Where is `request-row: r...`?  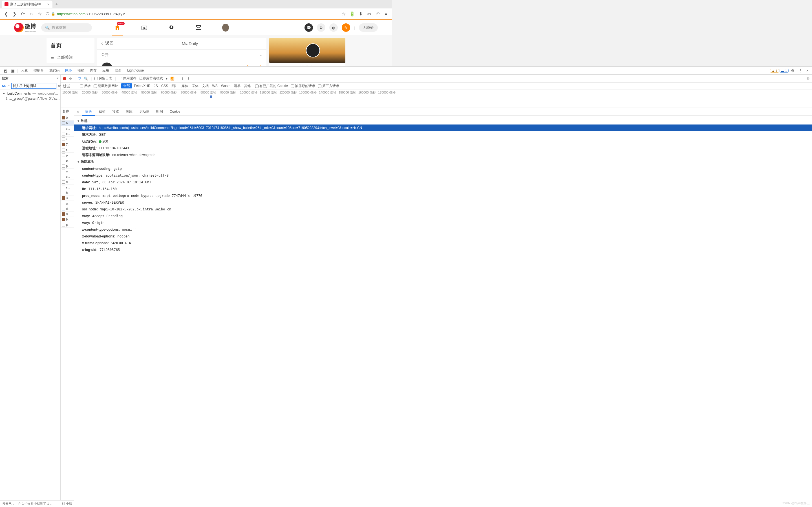 request-row: r... is located at coordinates (67, 150).